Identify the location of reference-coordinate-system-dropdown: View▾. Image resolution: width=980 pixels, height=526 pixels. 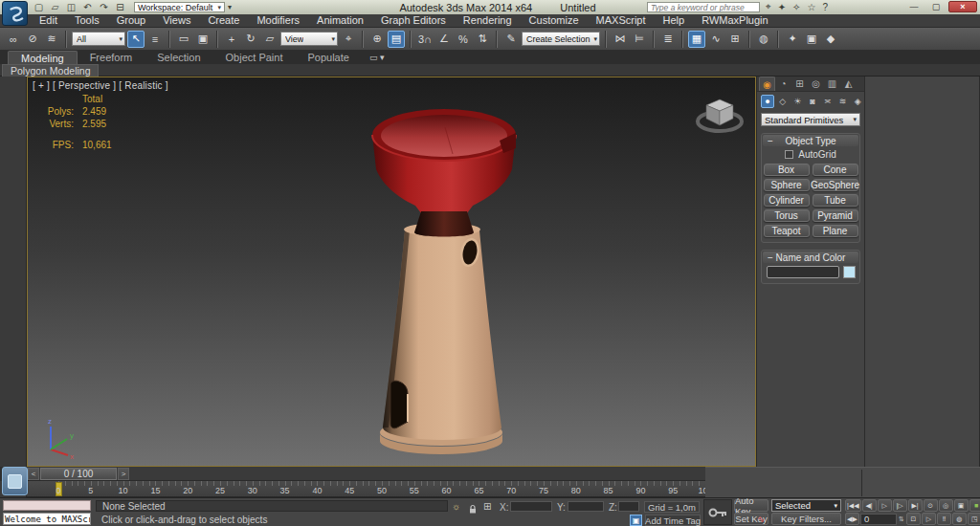
(309, 38).